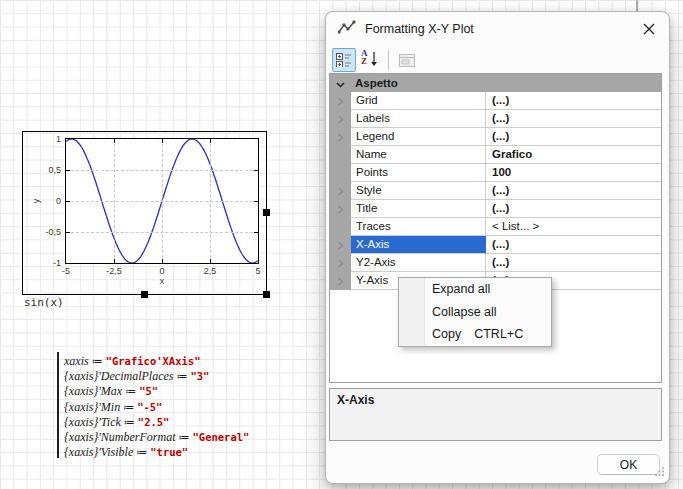  What do you see at coordinates (475, 312) in the screenshot?
I see `context-menu: Expand allCollapse allCopyCTRL+C` at bounding box center [475, 312].